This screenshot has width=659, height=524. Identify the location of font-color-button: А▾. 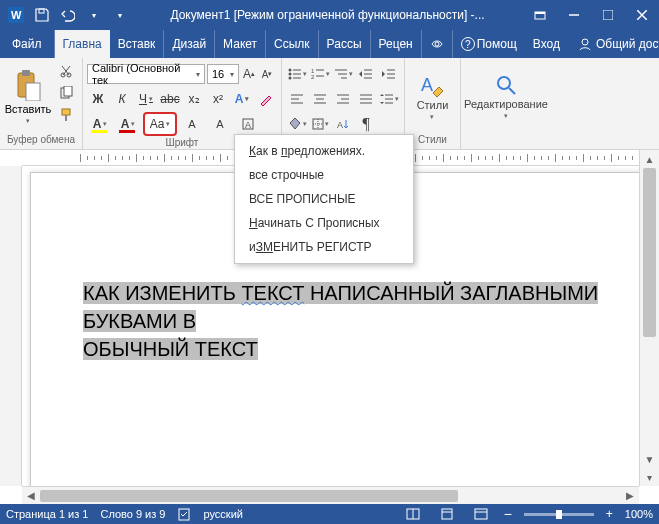
(128, 124).